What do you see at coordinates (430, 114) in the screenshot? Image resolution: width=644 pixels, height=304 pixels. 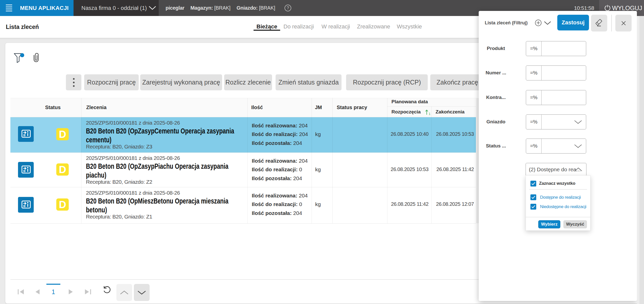 I see `svg-text: 1` at bounding box center [430, 114].